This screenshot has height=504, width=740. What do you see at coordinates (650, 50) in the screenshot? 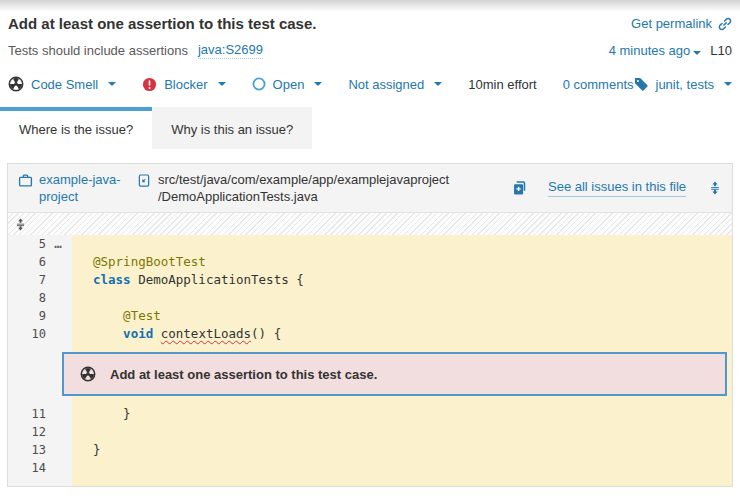
I see `updated-label: 4 minutes ago` at bounding box center [650, 50].